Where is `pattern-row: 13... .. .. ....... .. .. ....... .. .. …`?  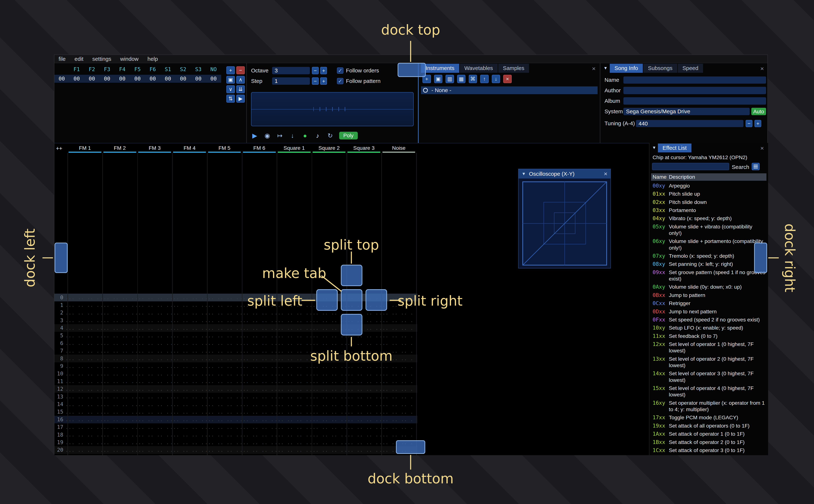
pattern-row: 13... .. .. ....... .. .. ....... .. .. … is located at coordinates (236, 397).